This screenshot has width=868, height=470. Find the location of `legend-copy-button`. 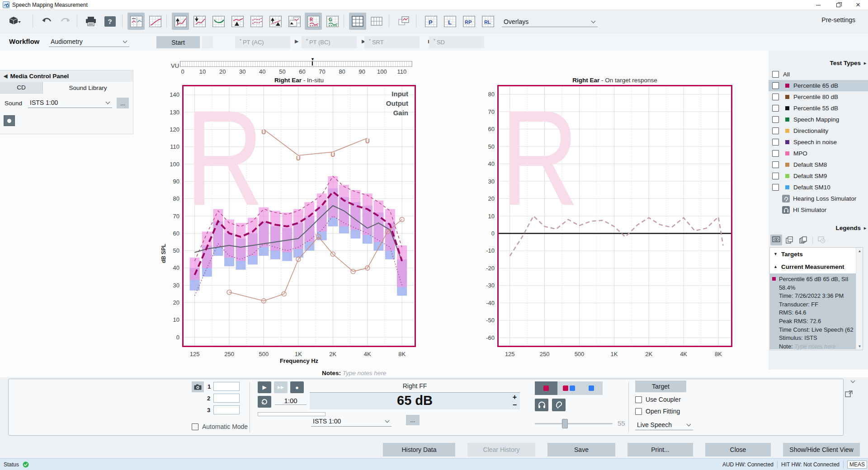

legend-copy-button is located at coordinates (790, 240).